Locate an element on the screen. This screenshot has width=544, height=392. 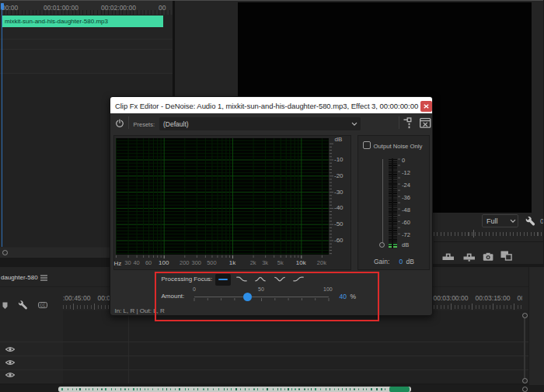
svg-text: CC is located at coordinates (43, 304).